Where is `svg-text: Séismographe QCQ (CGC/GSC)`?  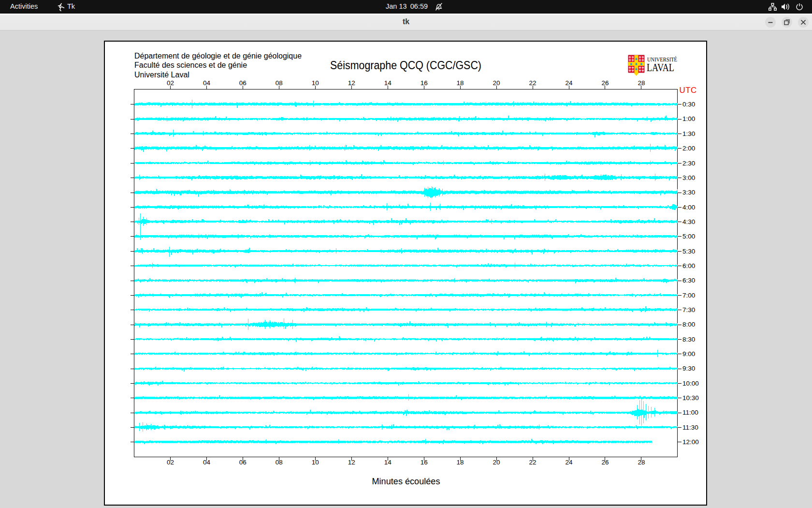 svg-text: Séismographe QCQ (CGC/GSC) is located at coordinates (406, 65).